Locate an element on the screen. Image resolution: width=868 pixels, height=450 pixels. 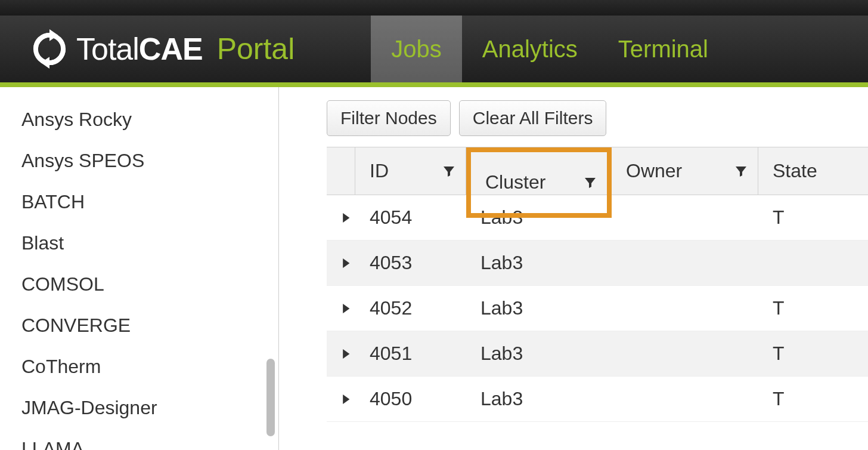
tab-terminal: Terminal is located at coordinates (663, 49).